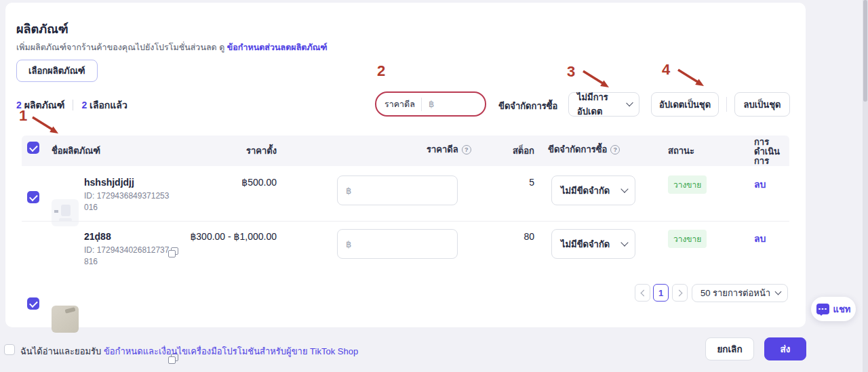 The height and width of the screenshot is (372, 868). Describe the element at coordinates (666, 70) in the screenshot. I see `annotation-step-4: 4` at that location.